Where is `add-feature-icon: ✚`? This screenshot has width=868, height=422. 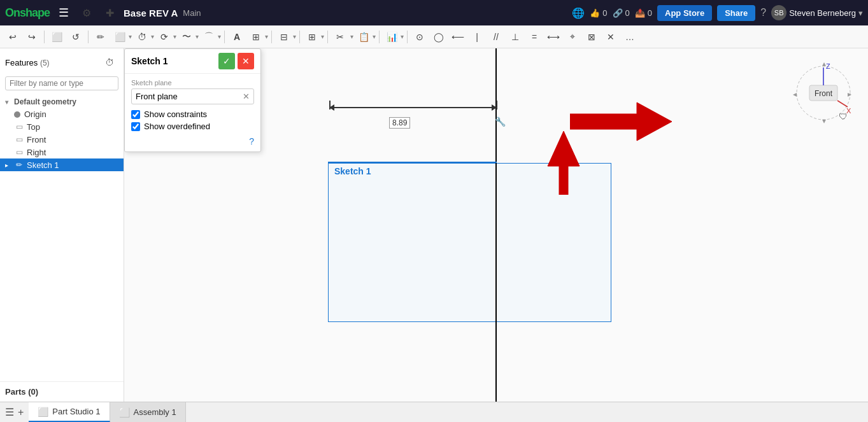 add-feature-icon: ✚ is located at coordinates (110, 13).